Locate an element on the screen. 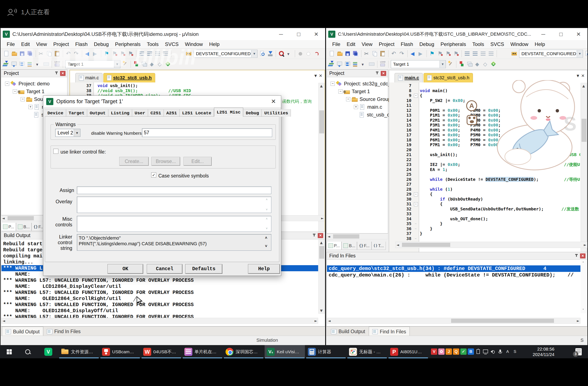 This screenshot has width=588, height=386. scroll-down-icon: ˅ is located at coordinates (583, 310).